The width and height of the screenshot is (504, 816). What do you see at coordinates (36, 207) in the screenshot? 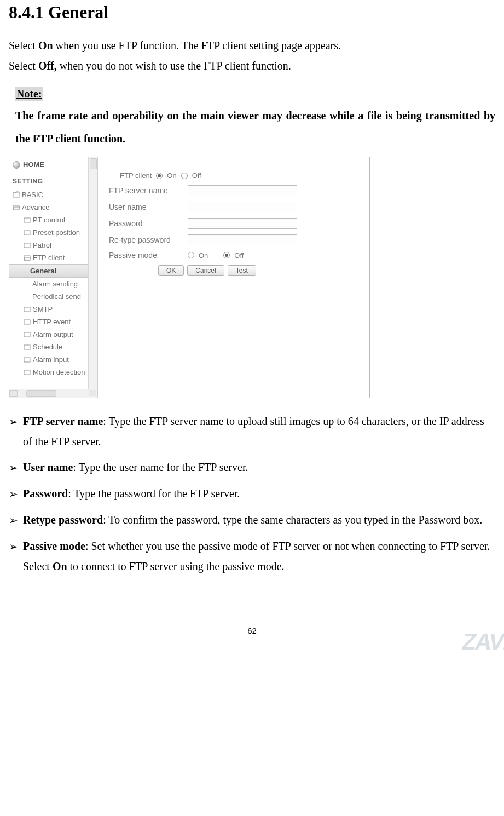
I see `label: Advance` at bounding box center [36, 207].